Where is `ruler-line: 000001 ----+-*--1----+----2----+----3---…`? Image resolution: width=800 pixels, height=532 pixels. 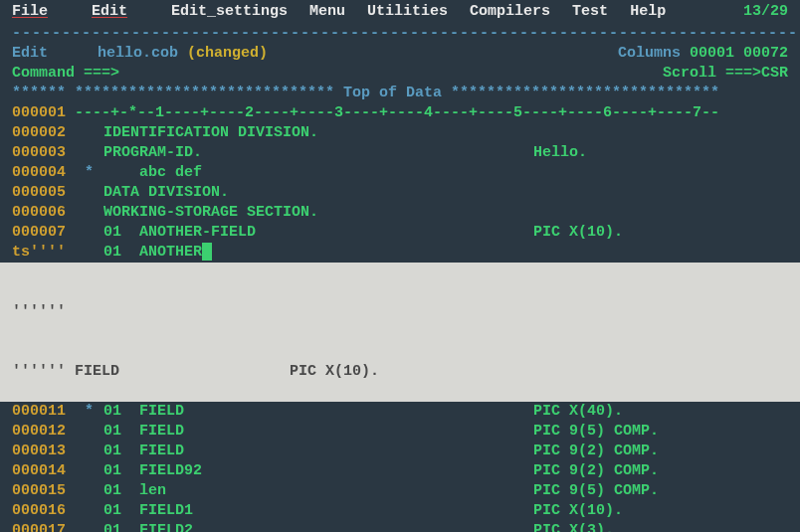
ruler-line: 000001 ----+-*--1----+----2----+----3---… is located at coordinates (400, 113).